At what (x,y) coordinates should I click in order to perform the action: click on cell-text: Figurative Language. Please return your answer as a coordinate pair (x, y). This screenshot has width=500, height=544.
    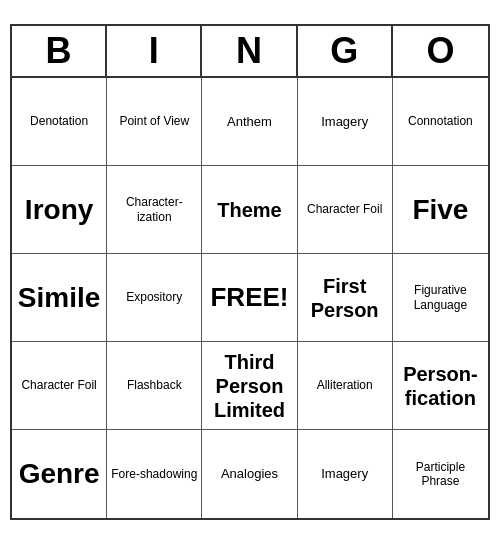
    Looking at the image, I should click on (440, 298).